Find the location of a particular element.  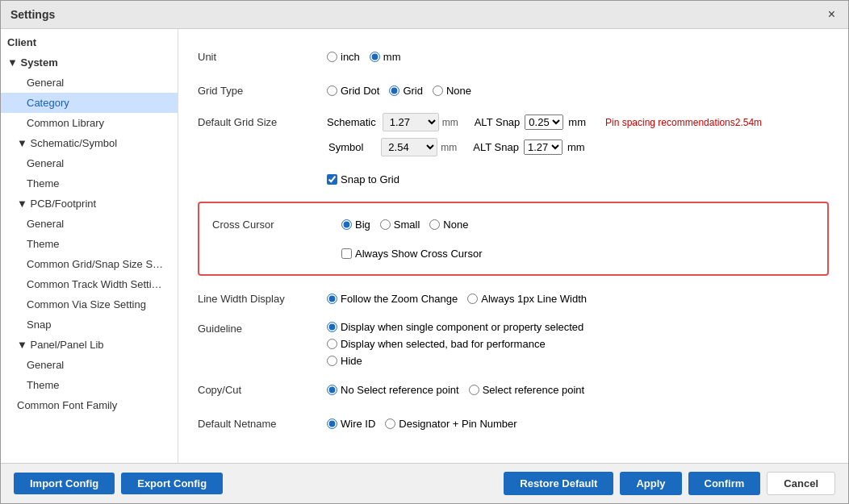

sidebar-item-system: ▼ System is located at coordinates (89, 63).